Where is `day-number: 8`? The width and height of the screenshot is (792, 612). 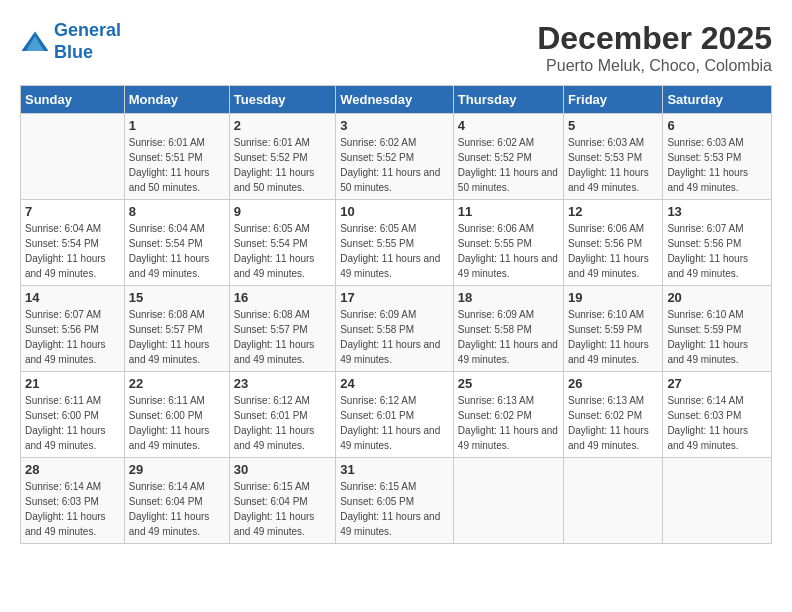 day-number: 8 is located at coordinates (177, 212).